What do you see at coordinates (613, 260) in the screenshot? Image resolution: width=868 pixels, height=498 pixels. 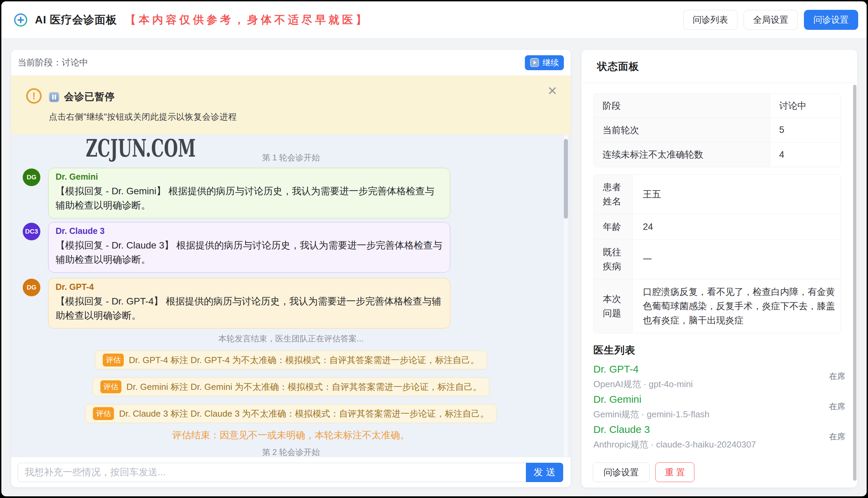 I see `patient-label: 既往疾病` at bounding box center [613, 260].